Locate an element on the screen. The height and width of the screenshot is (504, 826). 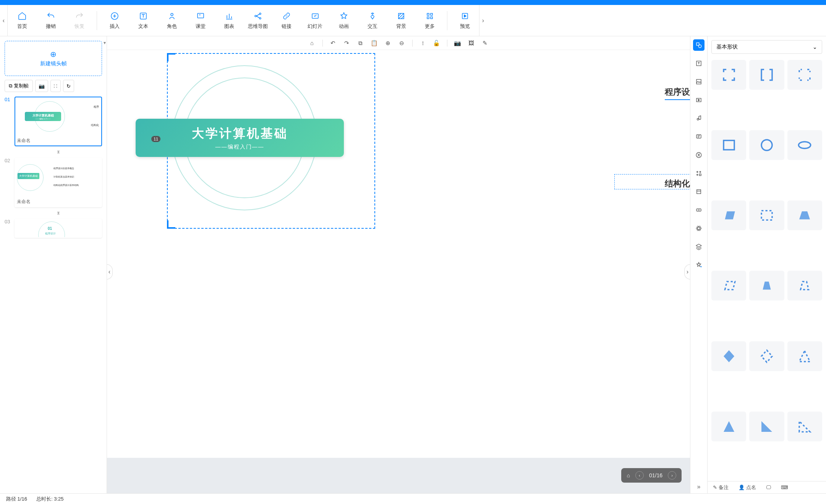
loop-button: ↻ is located at coordinates (69, 86).